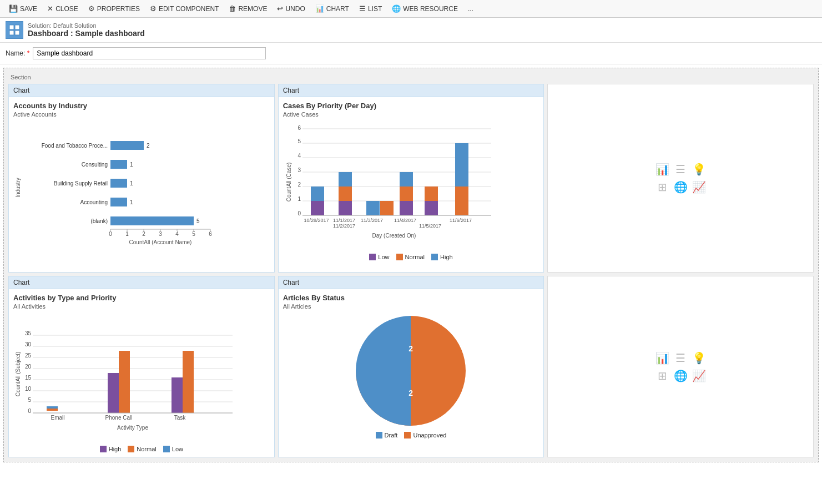 This screenshot has width=822, height=504. What do you see at coordinates (81, 183) in the screenshot?
I see `svg-text: Building Supply Retail` at bounding box center [81, 183].